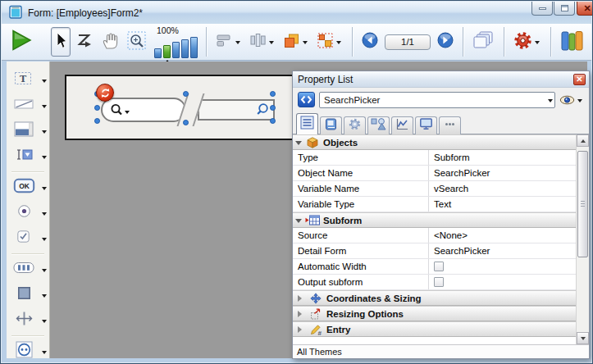 The height and width of the screenshot is (364, 593). I want to click on output-subform-checkbox, so click(439, 282).